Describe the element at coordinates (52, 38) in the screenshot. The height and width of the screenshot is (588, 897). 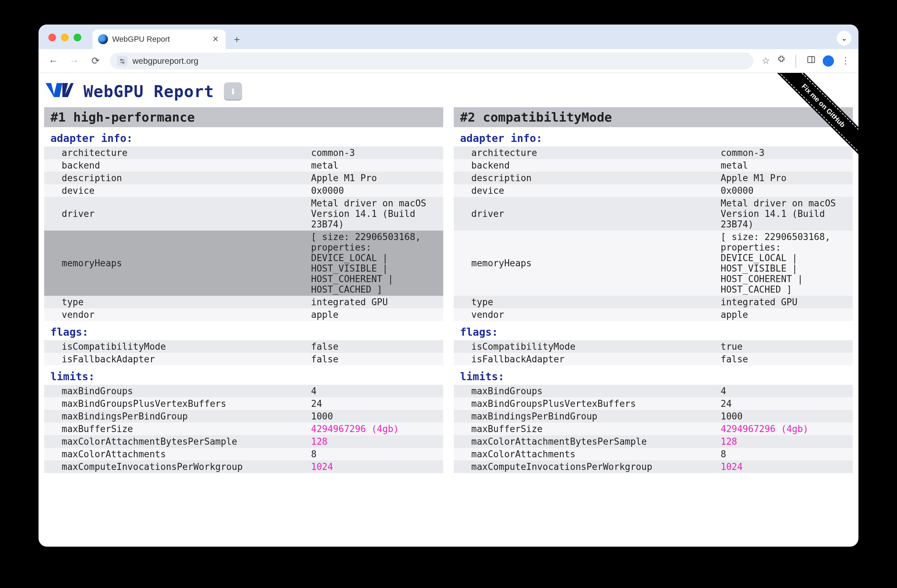
I see `close-window-button` at that location.